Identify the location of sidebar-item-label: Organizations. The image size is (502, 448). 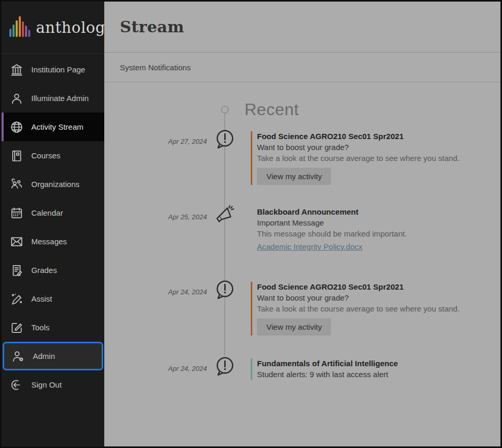
(55, 184).